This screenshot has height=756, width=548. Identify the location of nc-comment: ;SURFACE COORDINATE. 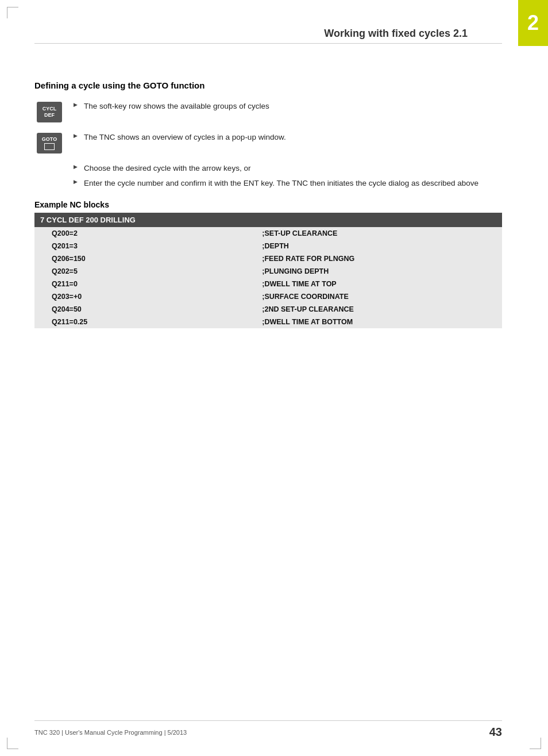
(373, 297).